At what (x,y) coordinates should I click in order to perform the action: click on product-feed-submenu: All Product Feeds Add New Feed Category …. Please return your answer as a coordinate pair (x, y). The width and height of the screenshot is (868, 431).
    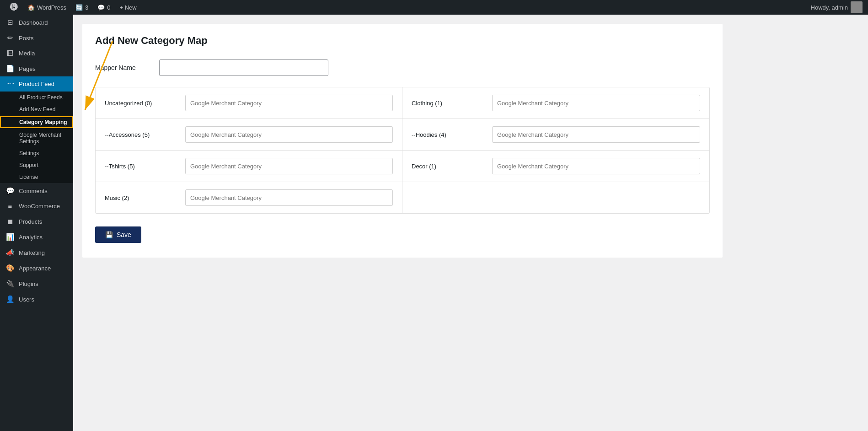
    Looking at the image, I should click on (37, 137).